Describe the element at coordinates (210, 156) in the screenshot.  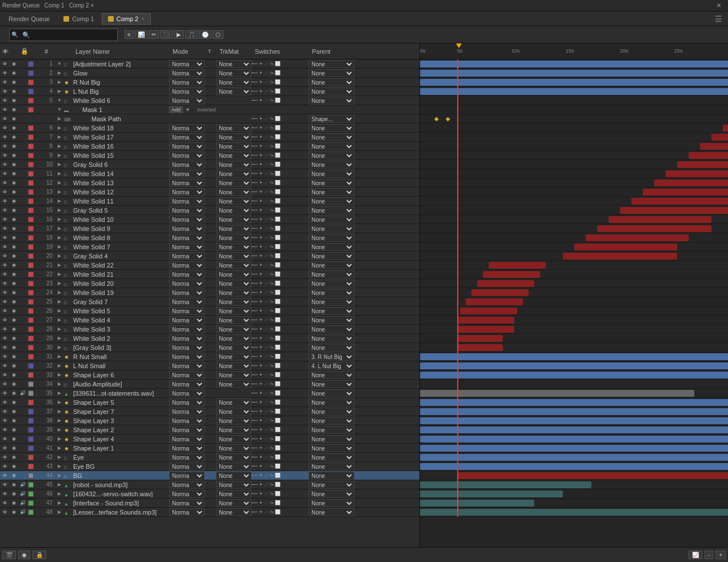
I see `layer-row-9: 👁◉9▶□White Solid 15NormaNone⟵ ✦ ⟋ fx ⬜No…` at that location.